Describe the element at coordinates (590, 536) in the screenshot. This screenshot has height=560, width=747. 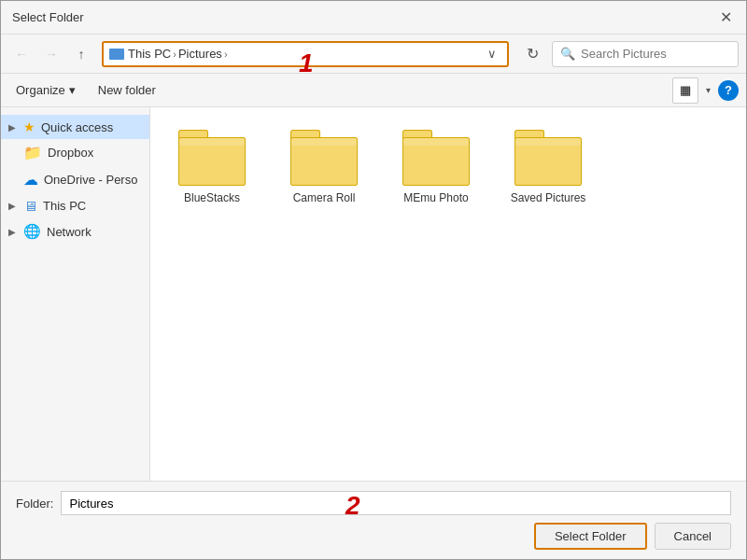
I see `select-folder-button: Select Folder` at that location.